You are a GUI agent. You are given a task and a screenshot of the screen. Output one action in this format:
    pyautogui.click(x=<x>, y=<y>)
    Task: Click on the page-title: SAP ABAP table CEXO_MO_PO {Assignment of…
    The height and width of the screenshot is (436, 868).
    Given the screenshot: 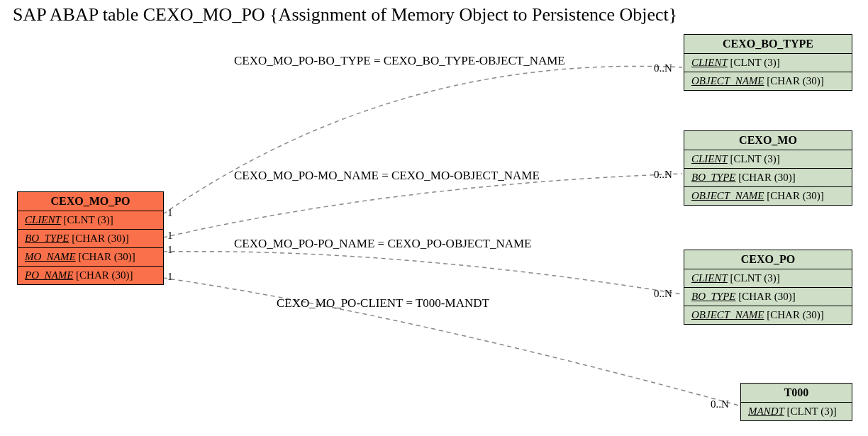 What is the action you would take?
    pyautogui.click(x=345, y=15)
    